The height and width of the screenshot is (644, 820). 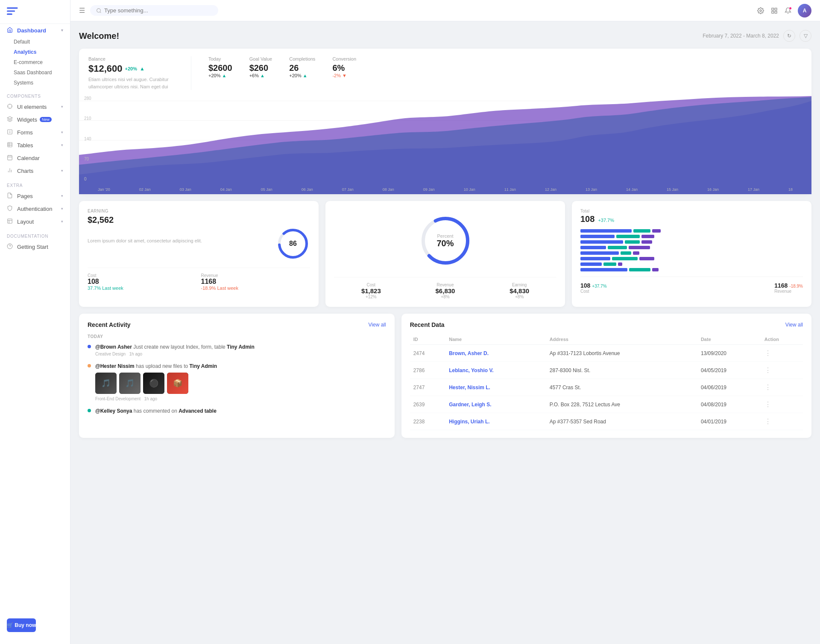 What do you see at coordinates (606, 370) in the screenshot?
I see `table-row: 2786 Leblanc, Yoshio V. 287-8300 Nisl. S…` at bounding box center [606, 370].